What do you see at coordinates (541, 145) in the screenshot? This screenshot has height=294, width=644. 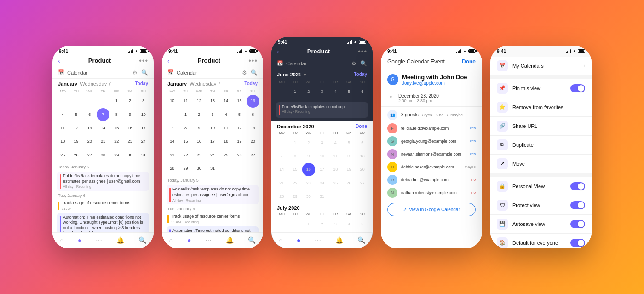 I see `settings-row-duplicate: ⧉ Duplicate` at bounding box center [541, 145].